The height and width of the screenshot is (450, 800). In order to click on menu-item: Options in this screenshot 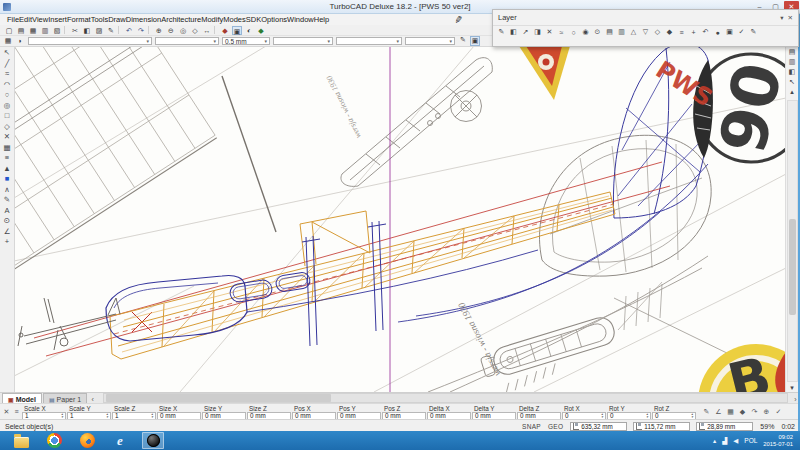, I will do `click(274, 20)`.